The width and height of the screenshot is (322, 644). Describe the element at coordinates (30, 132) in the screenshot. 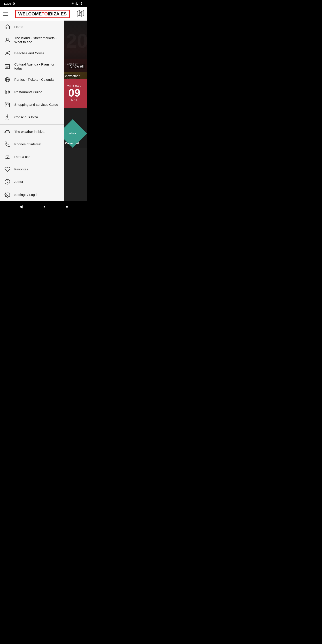

I see `sidebar-item-weather-label: The weather in Ibiza` at that location.